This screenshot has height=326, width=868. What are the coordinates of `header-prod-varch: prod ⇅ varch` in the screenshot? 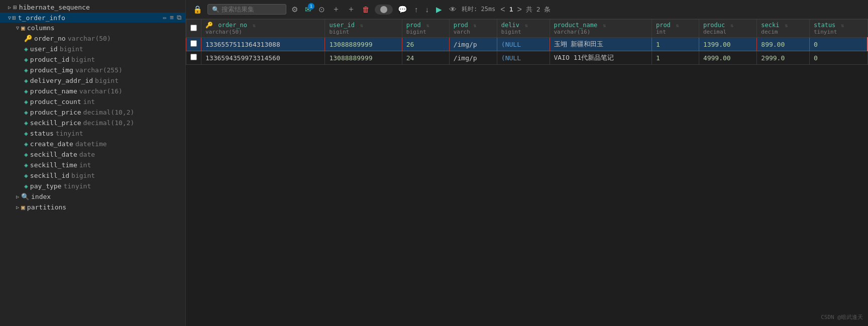 It's located at (473, 29).